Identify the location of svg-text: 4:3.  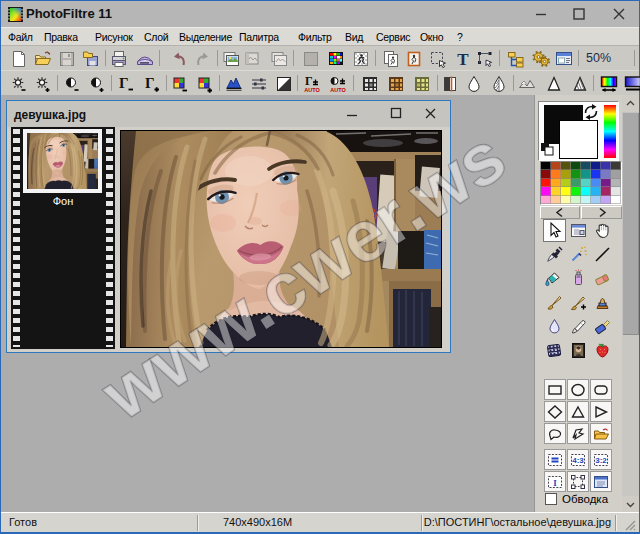
(578, 460).